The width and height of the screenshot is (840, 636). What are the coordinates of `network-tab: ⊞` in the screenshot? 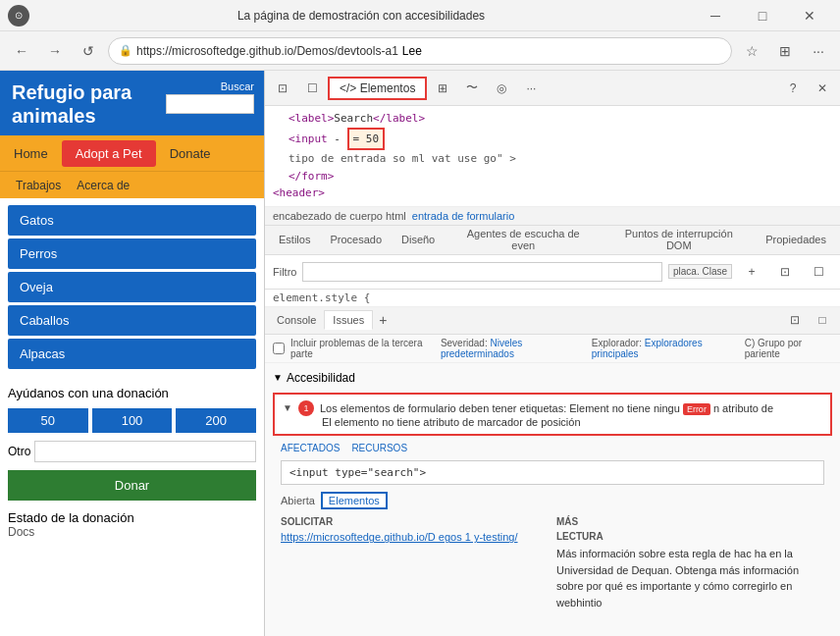 It's located at (443, 88).